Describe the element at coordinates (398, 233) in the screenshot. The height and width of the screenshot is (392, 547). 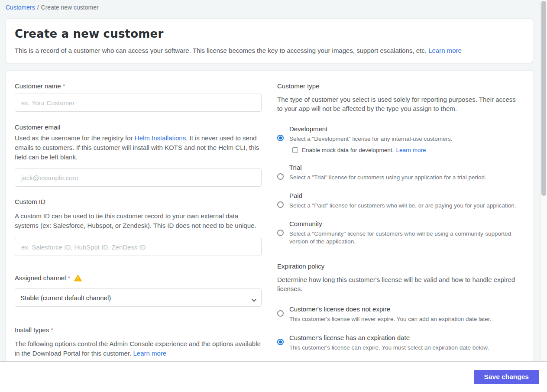
I see `customer-type-option-community: Community Select a "Community" license f…` at that location.